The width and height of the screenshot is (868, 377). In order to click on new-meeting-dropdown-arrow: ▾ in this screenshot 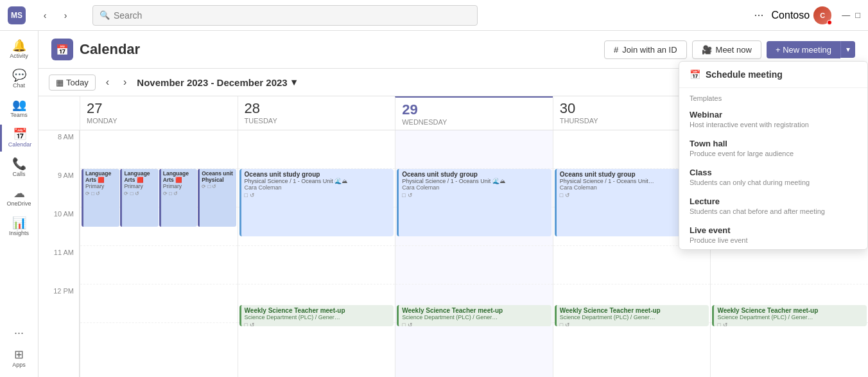, I will do `click(847, 49)`.